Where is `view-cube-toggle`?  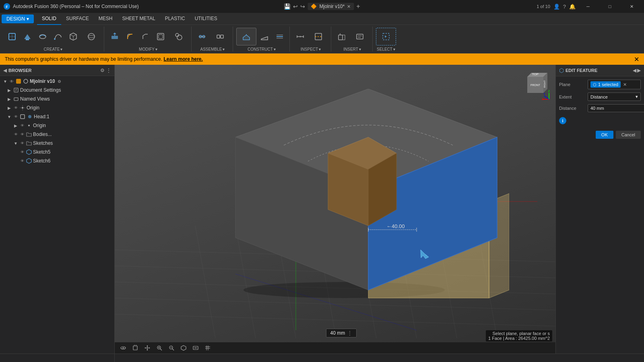 view-cube-toggle is located at coordinates (184, 348).